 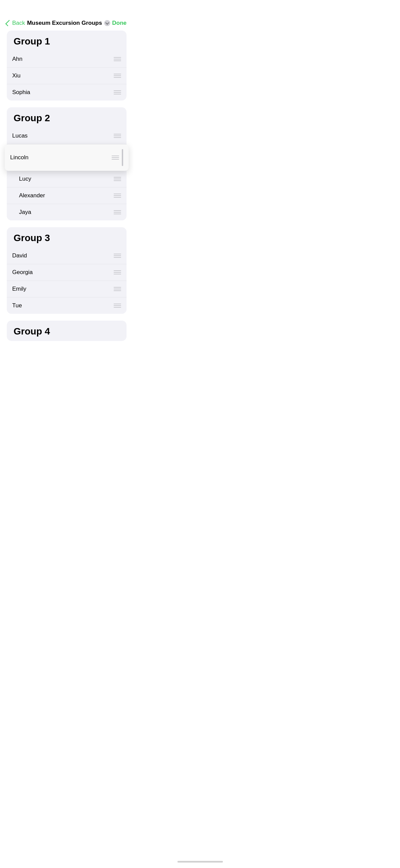 What do you see at coordinates (32, 118) in the screenshot?
I see `group2-title: Group 2` at bounding box center [32, 118].